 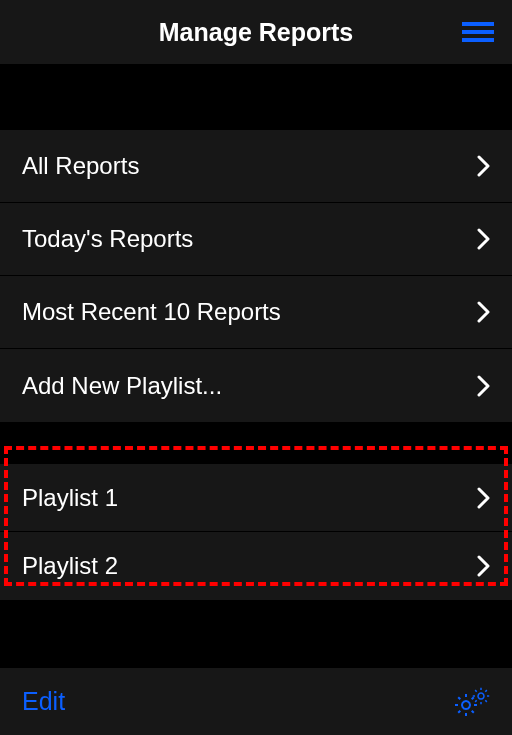 I want to click on row-recent-reports: Most Recent 10 Reports, so click(x=256, y=312).